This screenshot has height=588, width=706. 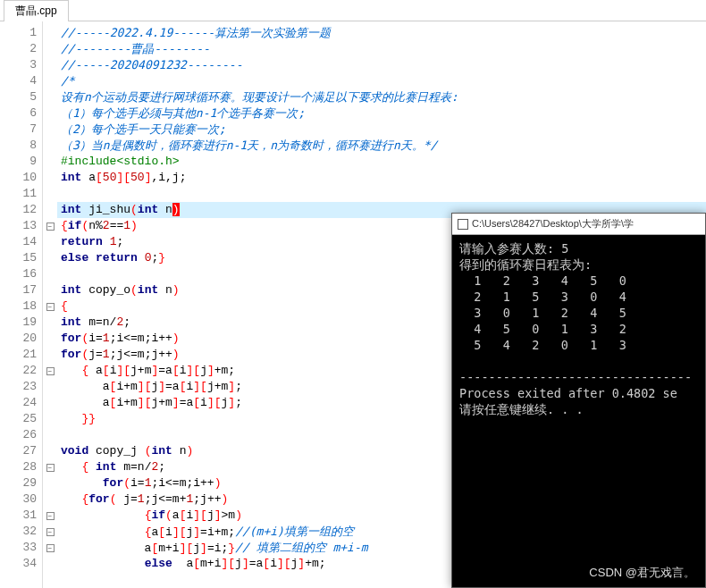 What do you see at coordinates (642, 573) in the screenshot?
I see `watermark: CSDN @君无戏言。` at bounding box center [642, 573].